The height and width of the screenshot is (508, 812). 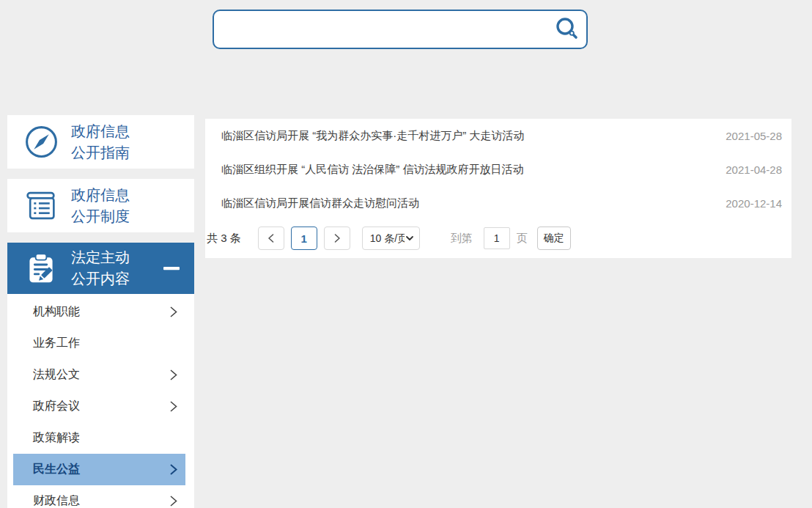 I want to click on sidebar-item-policy-interpretation: 政策解读, so click(x=100, y=438).